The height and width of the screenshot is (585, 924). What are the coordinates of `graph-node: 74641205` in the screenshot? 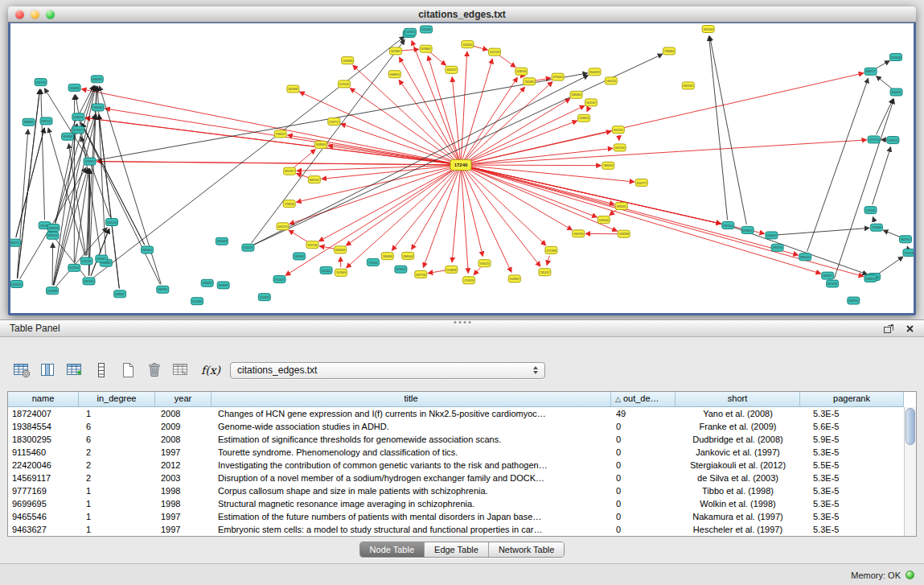 It's located at (611, 80).